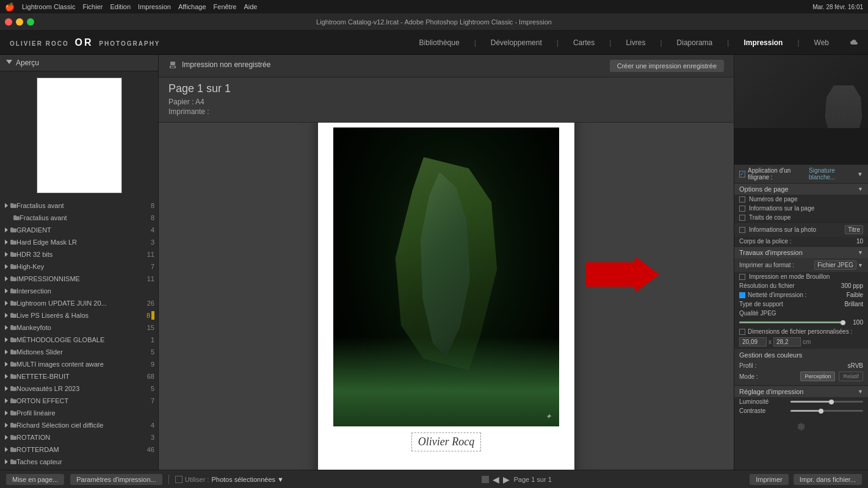 This screenshot has width=868, height=488. What do you see at coordinates (79, 437) in the screenshot?
I see `list-item: ROTATION 3` at bounding box center [79, 437].